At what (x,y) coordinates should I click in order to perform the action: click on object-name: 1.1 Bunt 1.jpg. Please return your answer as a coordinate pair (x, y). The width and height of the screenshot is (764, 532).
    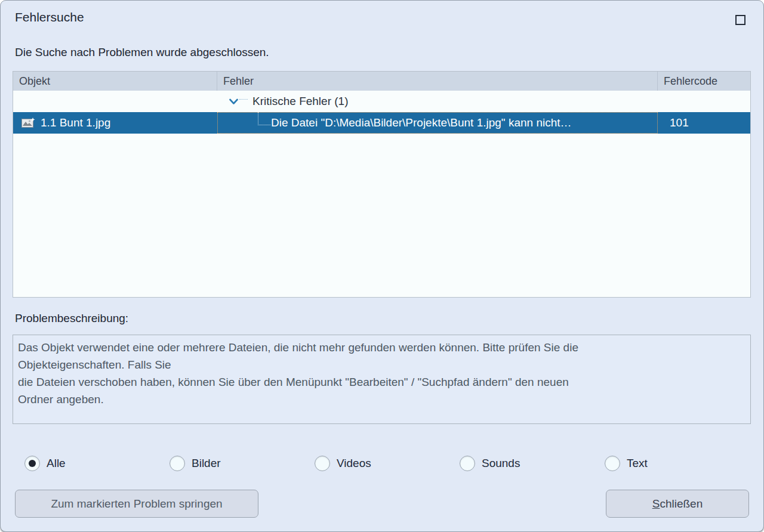
    Looking at the image, I should click on (75, 123).